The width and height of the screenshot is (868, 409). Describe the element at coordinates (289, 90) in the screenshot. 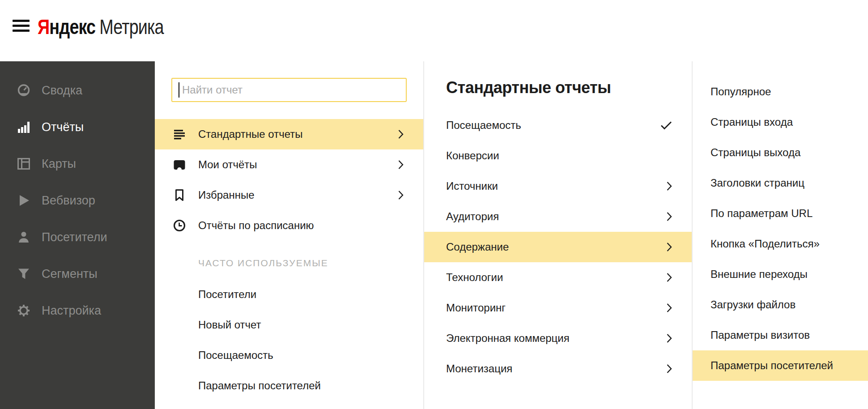

I see `report-search-input` at that location.